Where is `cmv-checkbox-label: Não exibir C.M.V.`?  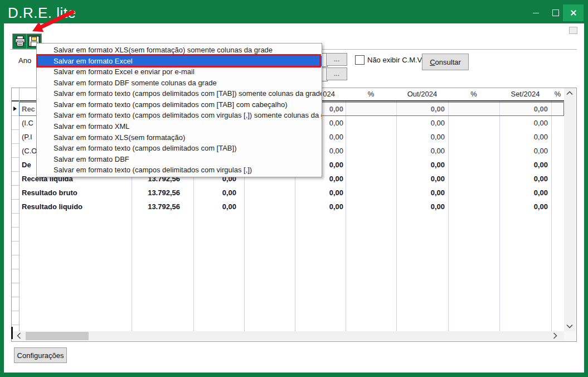 cmv-checkbox-label: Não exibir C.M.V. is located at coordinates (396, 60).